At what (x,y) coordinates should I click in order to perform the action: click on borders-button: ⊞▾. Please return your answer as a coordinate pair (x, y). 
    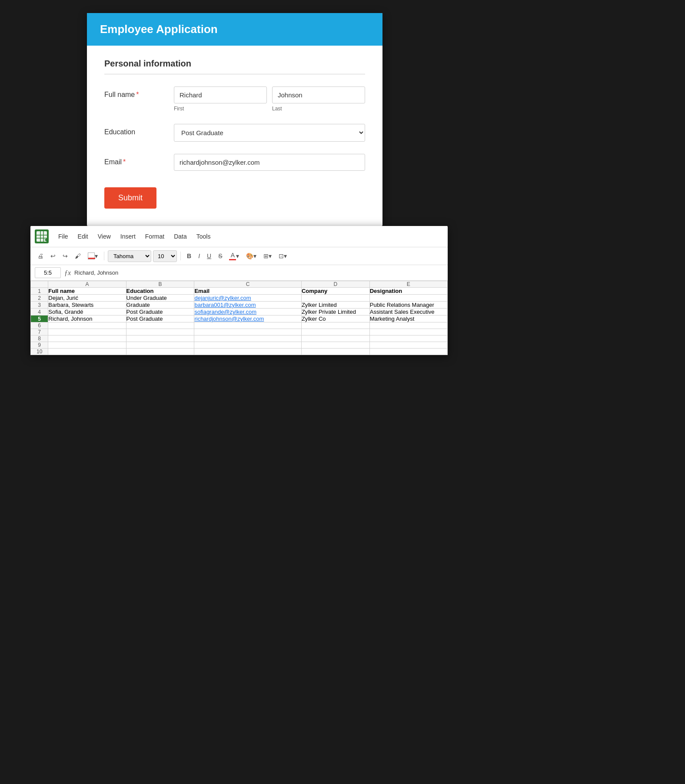
    Looking at the image, I should click on (268, 256).